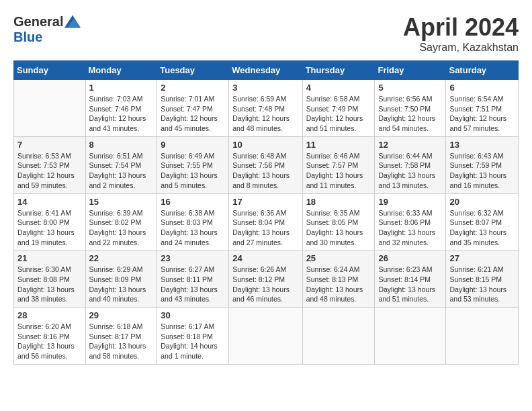 The width and height of the screenshot is (532, 411). I want to click on header-wednesday: Wednesday, so click(266, 71).